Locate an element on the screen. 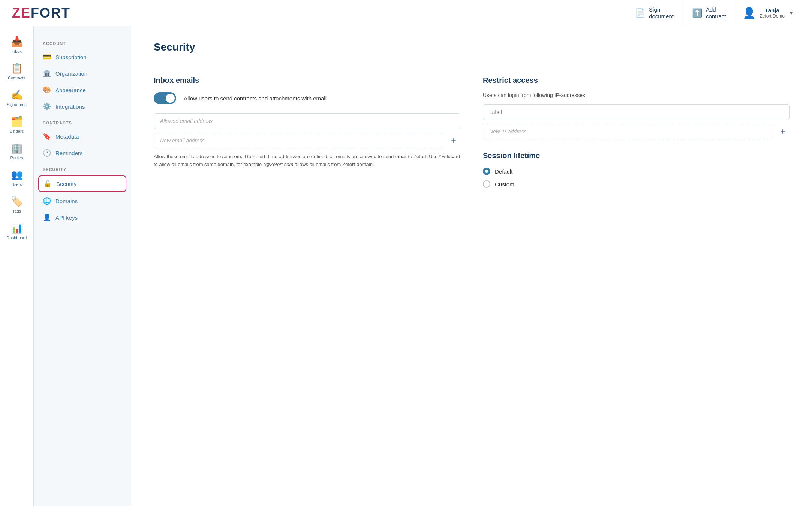 Image resolution: width=812 pixels, height=506 pixels. nav-link-domains: 🌐 Domains is located at coordinates (82, 201).